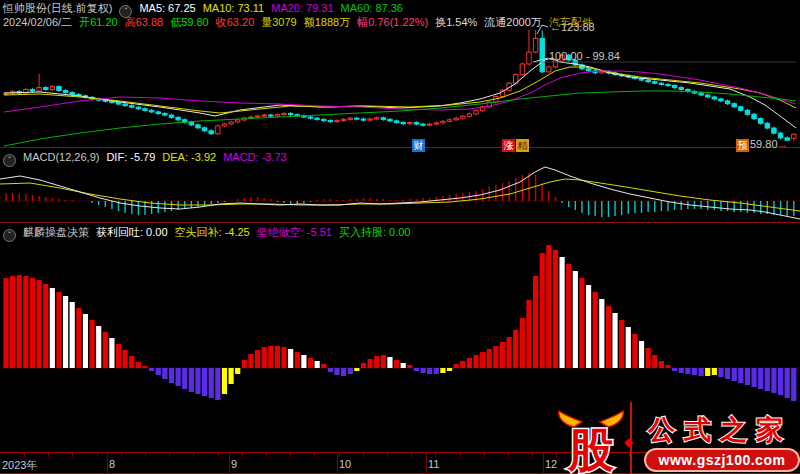 This screenshot has width=800, height=474. What do you see at coordinates (278, 22) in the screenshot?
I see `quote-value: 量3079` at bounding box center [278, 22].